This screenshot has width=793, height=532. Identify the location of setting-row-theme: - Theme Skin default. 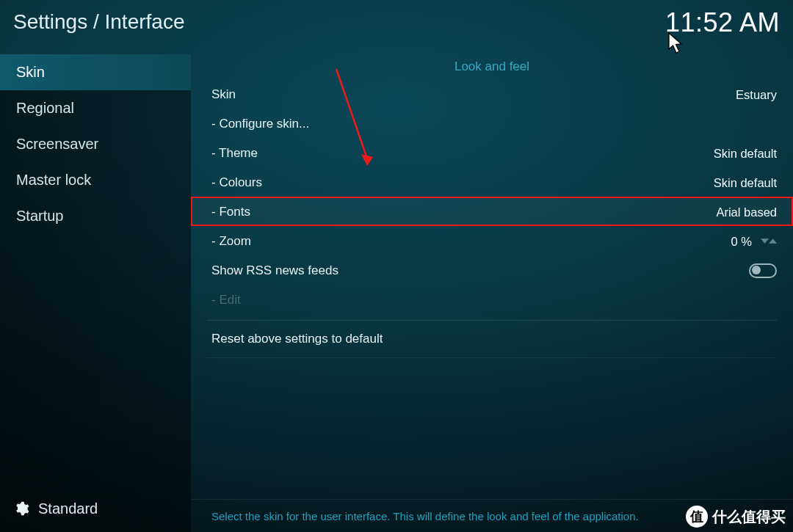
(492, 153).